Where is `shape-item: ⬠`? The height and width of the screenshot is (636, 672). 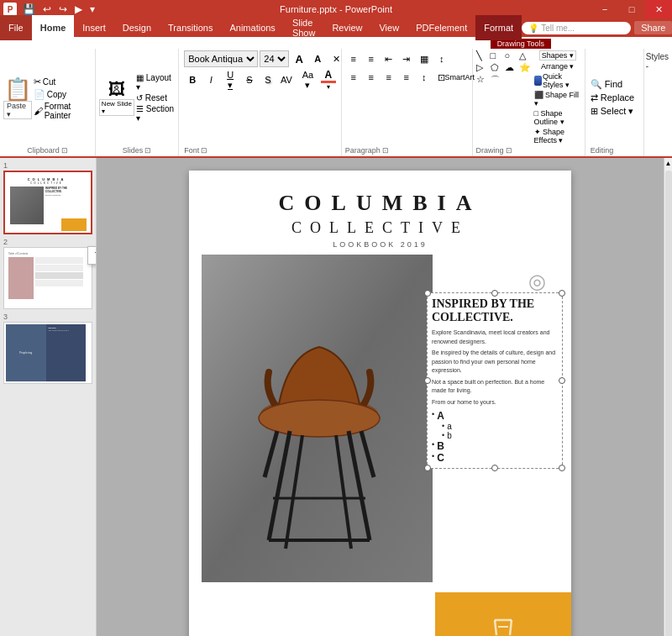
shape-item: ⬠ is located at coordinates (497, 67).